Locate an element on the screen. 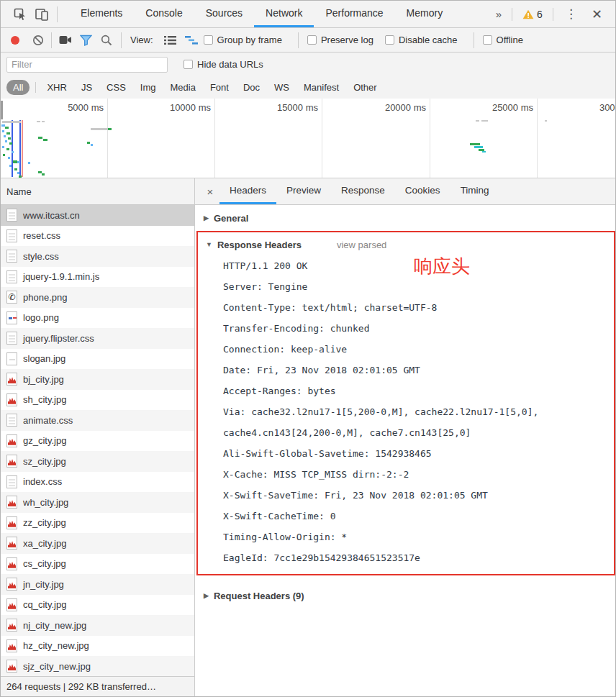 The width and height of the screenshot is (616, 697). clear-network-log-icon is located at coordinates (38, 40).